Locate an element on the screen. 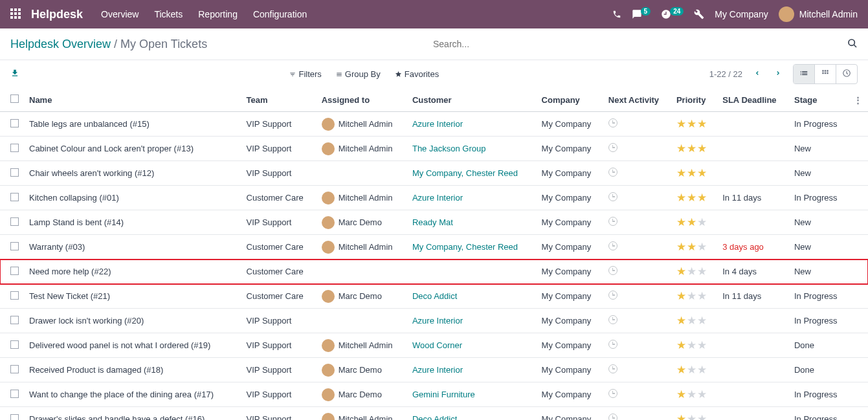  col-team: Team is located at coordinates (279, 100).